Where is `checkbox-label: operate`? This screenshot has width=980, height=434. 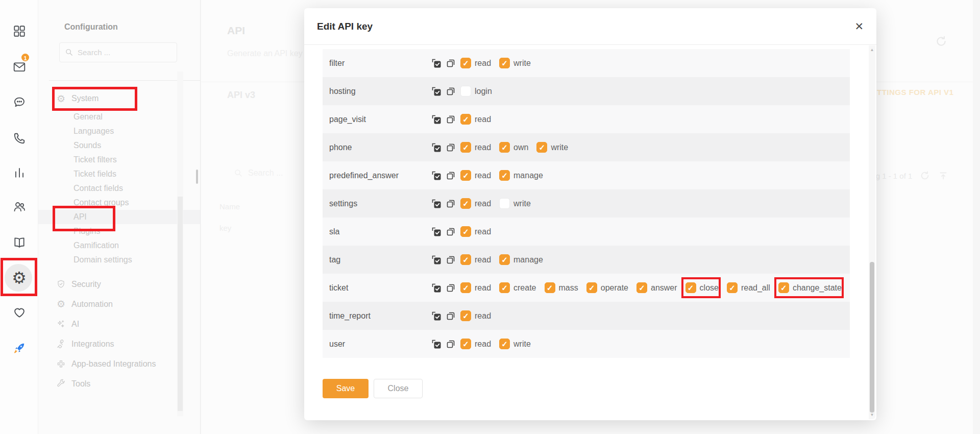
checkbox-label: operate is located at coordinates (615, 288).